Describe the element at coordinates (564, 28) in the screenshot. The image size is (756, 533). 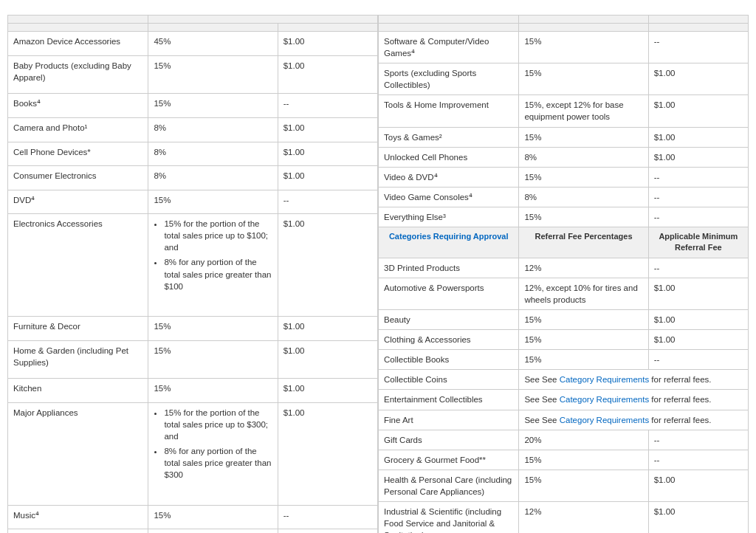
I see `right-blank-header2` at that location.